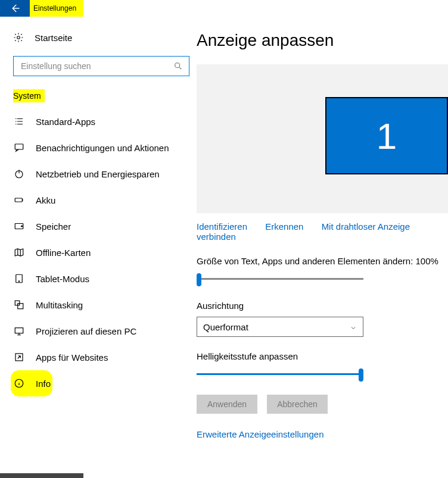  Describe the element at coordinates (19, 305) in the screenshot. I see `multitask-icon` at that location.